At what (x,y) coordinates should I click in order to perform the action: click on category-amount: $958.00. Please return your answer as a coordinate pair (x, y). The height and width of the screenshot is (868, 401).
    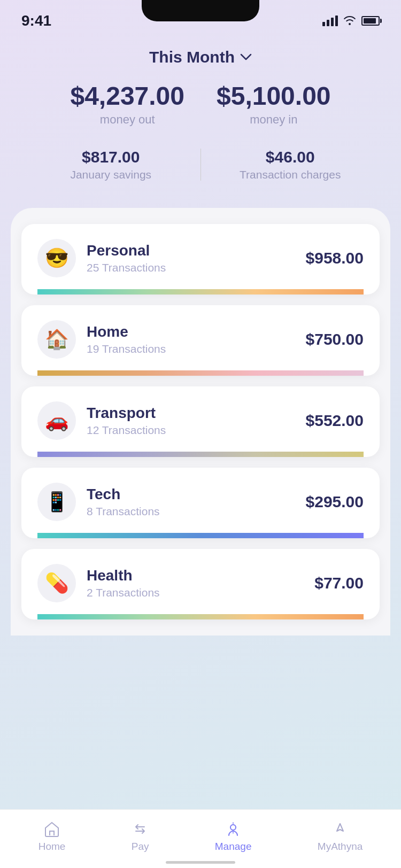
    Looking at the image, I should click on (335, 258).